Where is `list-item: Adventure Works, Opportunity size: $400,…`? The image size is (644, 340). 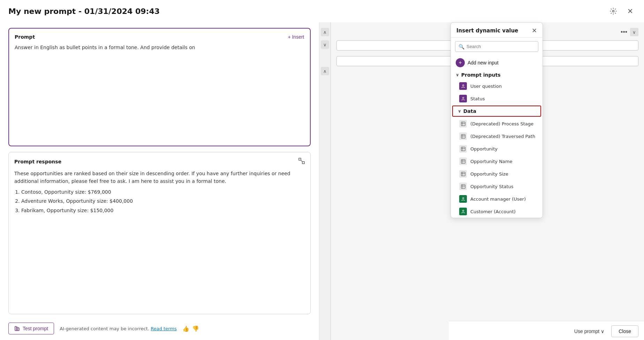 list-item: Adventure Works, Opportunity size: $400,… is located at coordinates (163, 201).